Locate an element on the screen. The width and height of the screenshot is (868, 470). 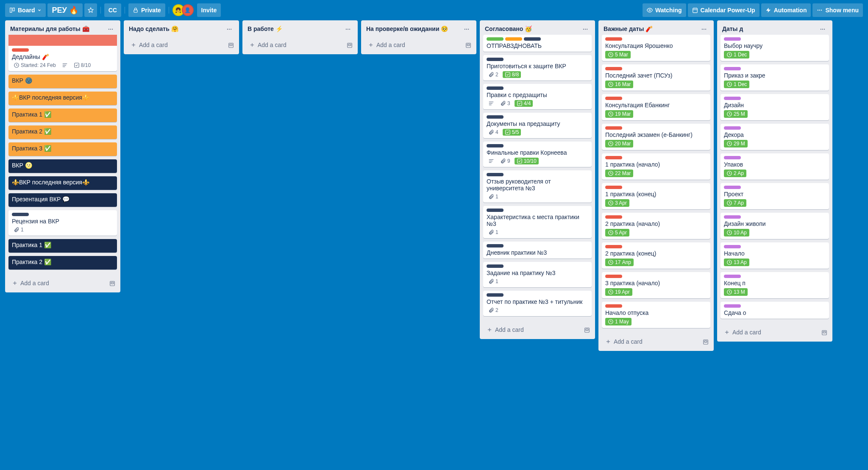
card: Дневник практики №3 is located at coordinates (537, 250).